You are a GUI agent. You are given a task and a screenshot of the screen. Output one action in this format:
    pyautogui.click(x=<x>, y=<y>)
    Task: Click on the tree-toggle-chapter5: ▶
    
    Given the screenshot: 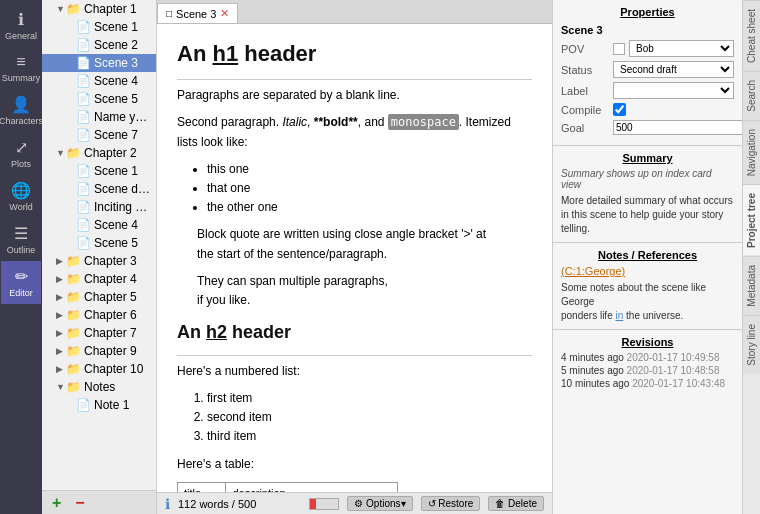 What is the action you would take?
    pyautogui.click(x=61, y=297)
    